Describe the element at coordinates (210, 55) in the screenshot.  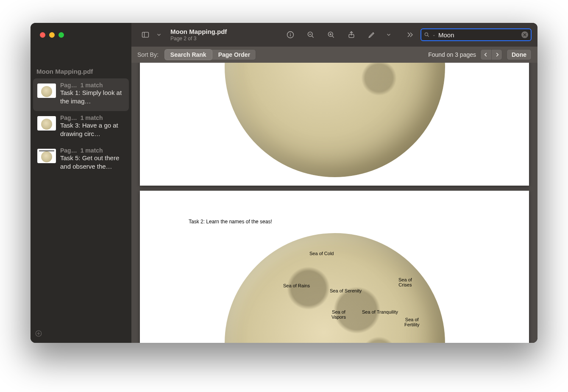
I see `sort-segmented-control: Search Rank Page Order` at that location.